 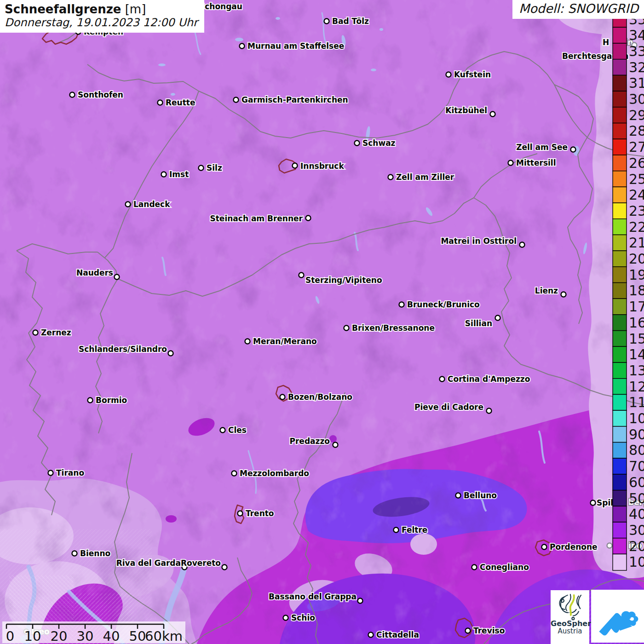 What do you see at coordinates (637, 179) in the screenshot?
I see `colorbar-tick-label: 2500` at bounding box center [637, 179].